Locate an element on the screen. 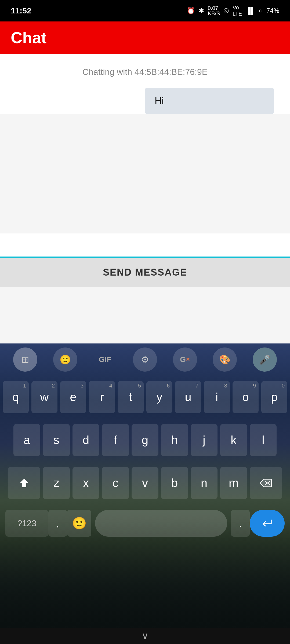 Image resolution: width=290 pixels, height=644 pixels. keyboard-palette-button: 🎨 is located at coordinates (225, 360).